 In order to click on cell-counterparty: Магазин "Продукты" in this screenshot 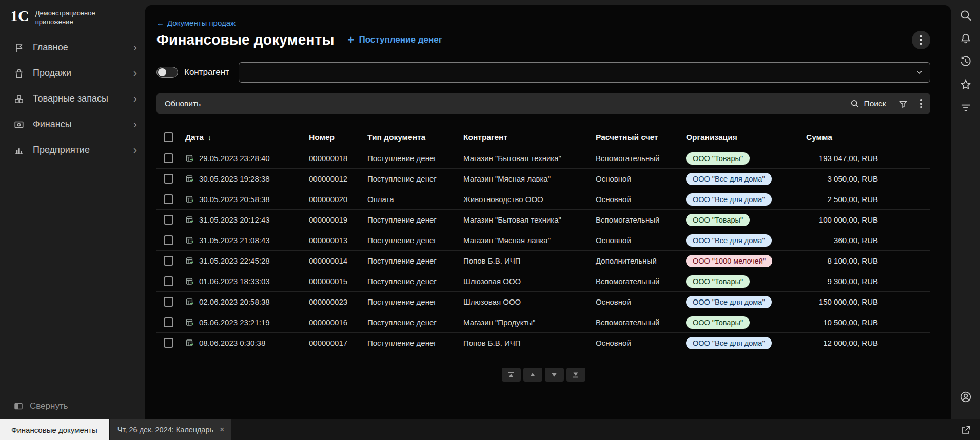, I will do `click(530, 322)`.